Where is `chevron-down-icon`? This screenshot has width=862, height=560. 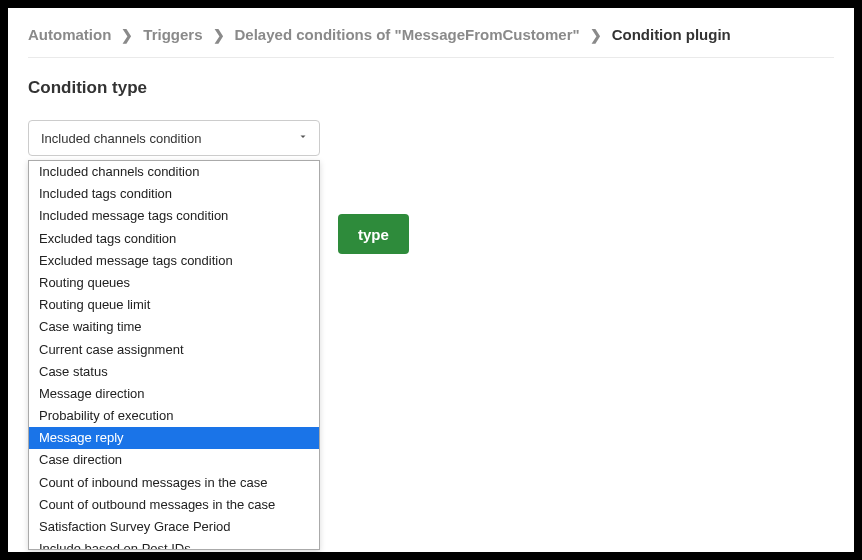 chevron-down-icon is located at coordinates (303, 138).